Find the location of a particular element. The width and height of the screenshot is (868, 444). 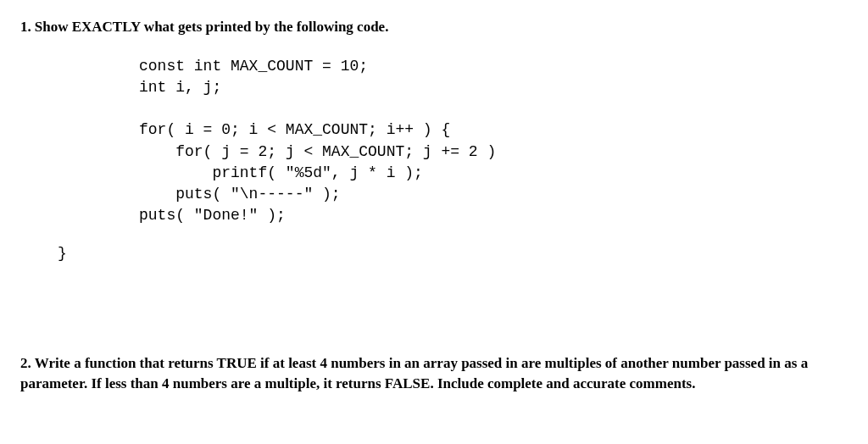

q1-number: 1. is located at coordinates (25, 27).